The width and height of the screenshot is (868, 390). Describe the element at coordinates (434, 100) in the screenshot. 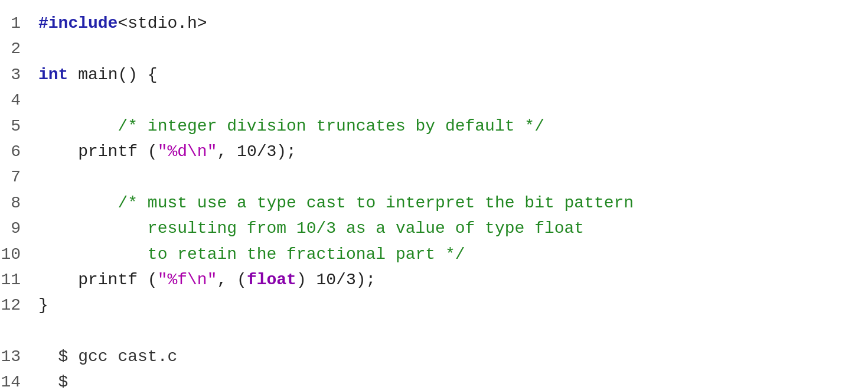

I see `code-line: 4` at that location.